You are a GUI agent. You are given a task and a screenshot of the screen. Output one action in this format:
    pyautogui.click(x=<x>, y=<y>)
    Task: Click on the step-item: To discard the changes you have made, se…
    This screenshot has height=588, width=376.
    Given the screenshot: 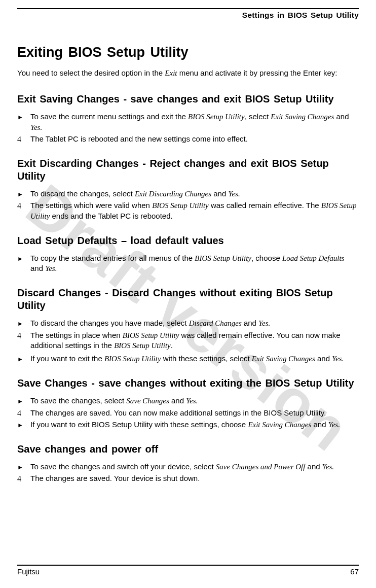 What is the action you would take?
    pyautogui.click(x=188, y=323)
    